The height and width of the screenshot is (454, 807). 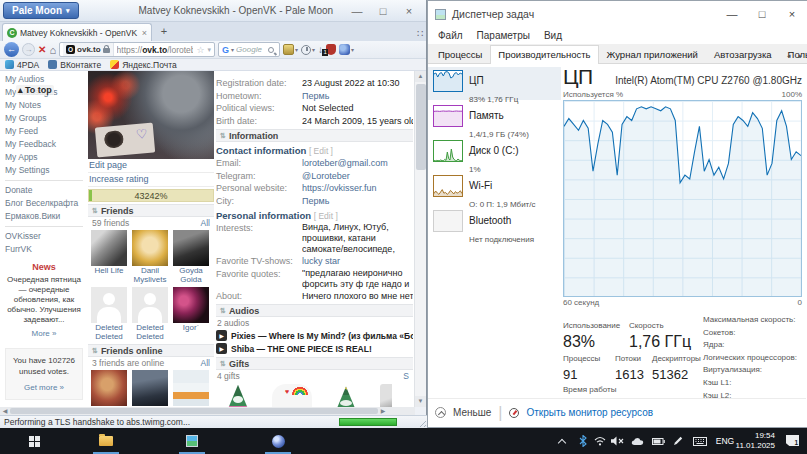 What do you see at coordinates (420, 402) in the screenshot?
I see `scroll-down-icon: ▼` at bounding box center [420, 402].